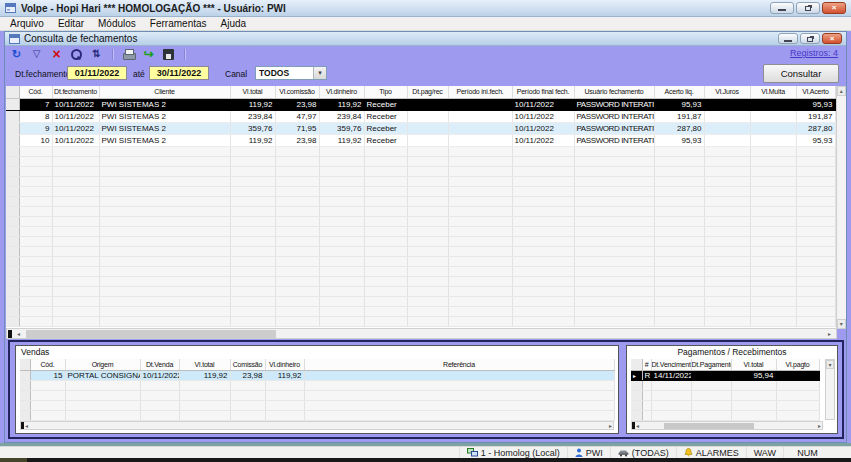 The image size is (851, 462). Describe the element at coordinates (428, 92) in the screenshot. I see `column-header: Dt.pag/rec` at that location.